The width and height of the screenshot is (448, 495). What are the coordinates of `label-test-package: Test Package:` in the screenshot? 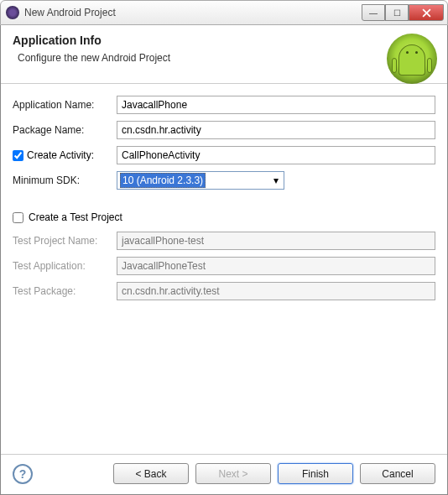 It's located at (62, 291).